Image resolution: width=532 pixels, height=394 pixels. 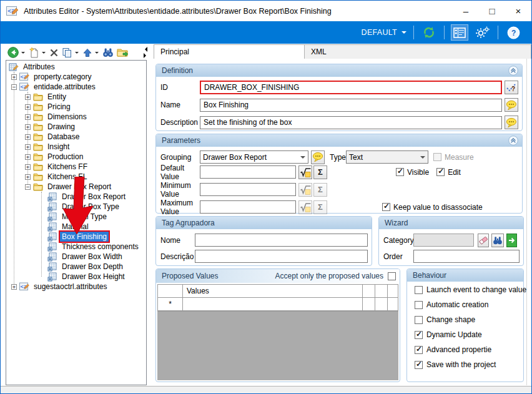 What do you see at coordinates (177, 71) in the screenshot?
I see `definition-title: Definition` at bounding box center [177, 71].